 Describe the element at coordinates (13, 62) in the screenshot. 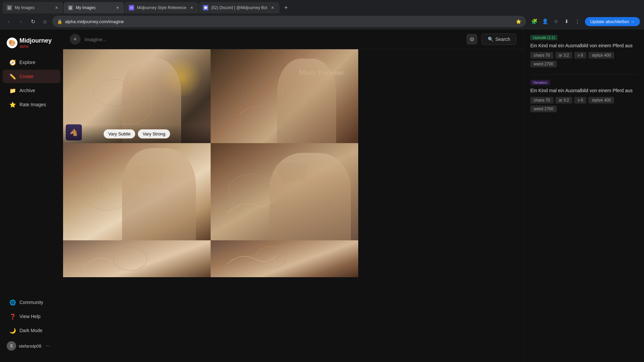

I see `explore-icon: 🧭` at that location.